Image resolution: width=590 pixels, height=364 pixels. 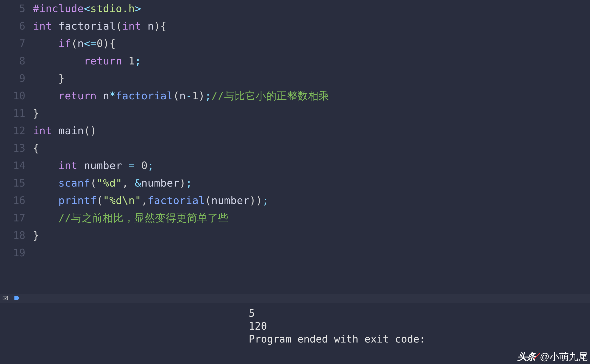 What do you see at coordinates (295, 96) in the screenshot?
I see `code-line: 10 return n*factorial(n-1);//与比它小的正整数相乘` at bounding box center [295, 96].